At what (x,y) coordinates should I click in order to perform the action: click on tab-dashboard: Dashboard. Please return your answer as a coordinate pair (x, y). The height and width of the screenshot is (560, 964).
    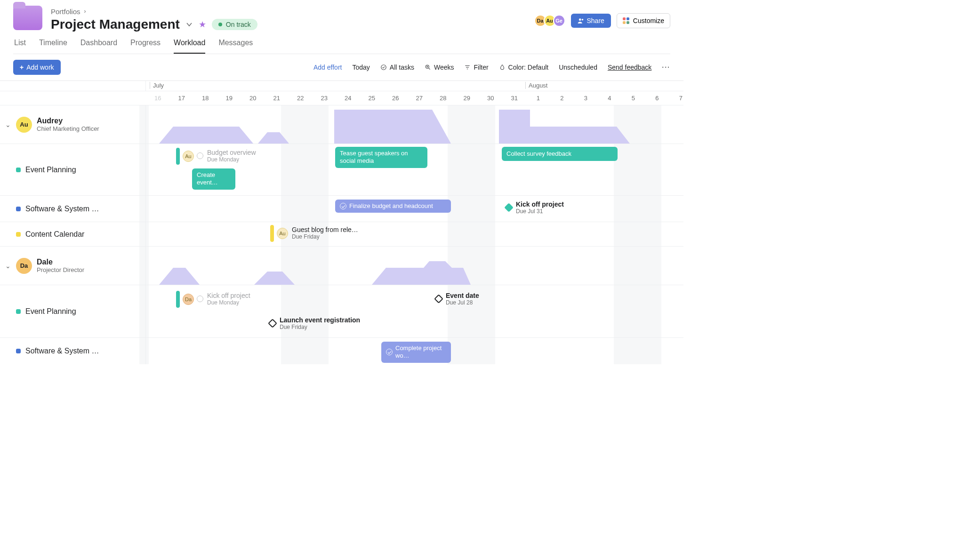
    Looking at the image, I should click on (99, 46).